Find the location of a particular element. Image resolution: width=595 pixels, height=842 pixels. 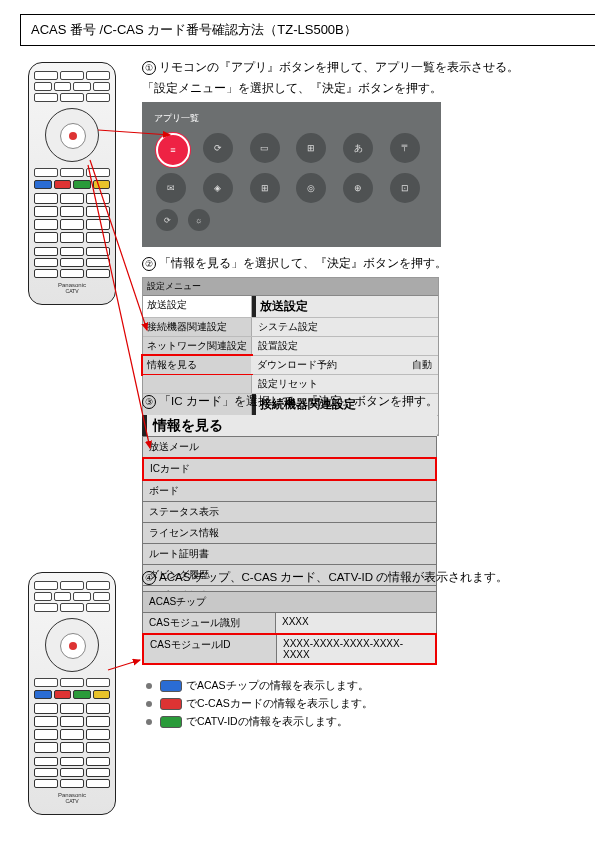

info-item: ステータス表示 is located at coordinates (290, 512).